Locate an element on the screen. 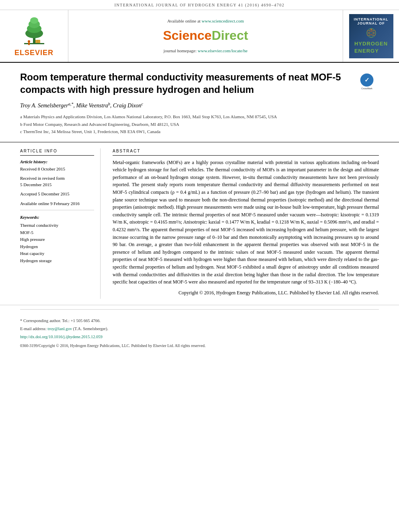  journal-header-bar: International Journal of Hydrogen Energy… is located at coordinates (200, 5).